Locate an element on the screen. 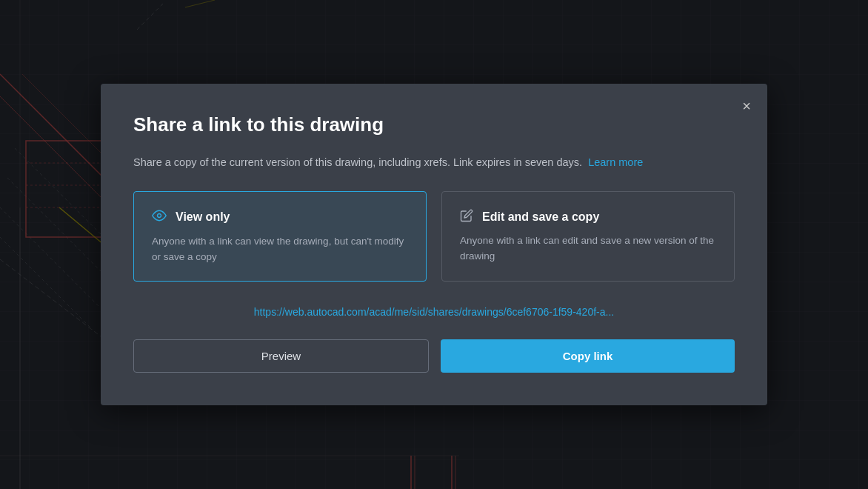 Image resolution: width=868 pixels, height=489 pixels. share-link-container: https://web.autocad.com/acad/me/sid/shar… is located at coordinates (434, 312).